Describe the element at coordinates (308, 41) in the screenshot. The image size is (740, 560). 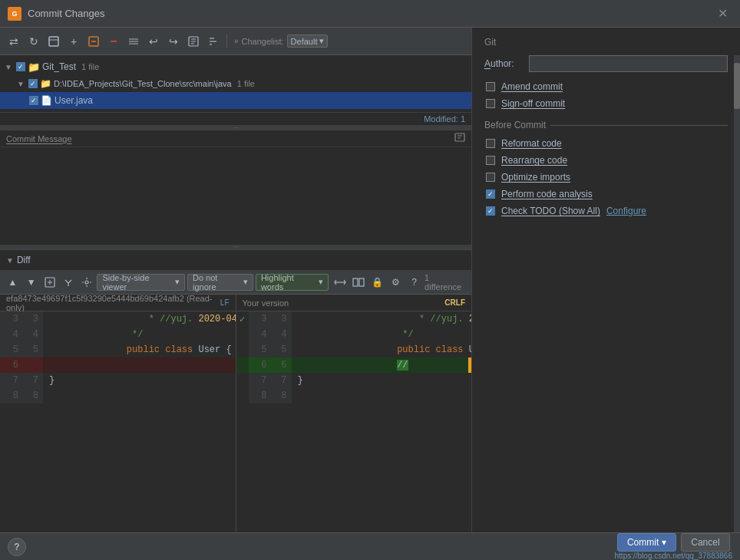
I see `changelist-dropdown: Default ▾` at that location.